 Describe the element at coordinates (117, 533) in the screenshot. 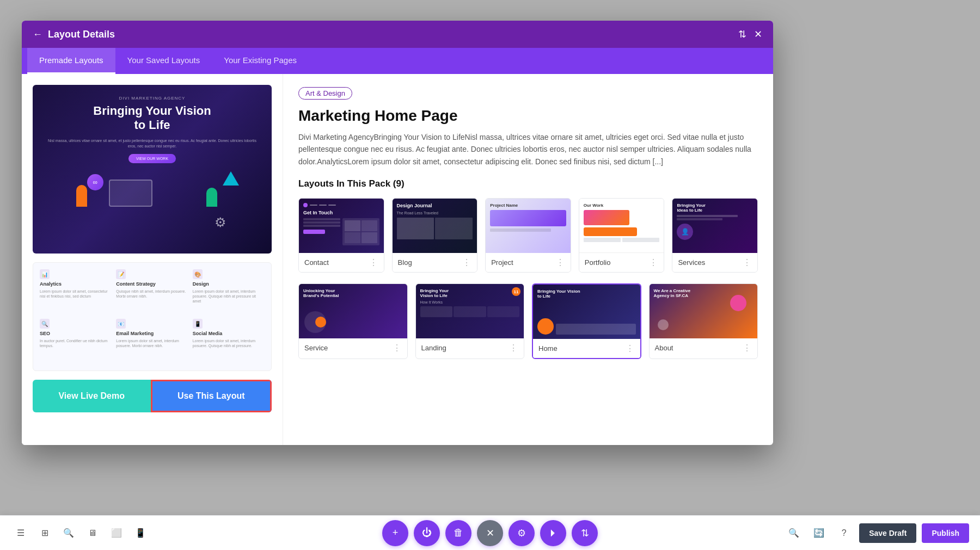

I see `tablet-icon-btn: ⬜` at that location.